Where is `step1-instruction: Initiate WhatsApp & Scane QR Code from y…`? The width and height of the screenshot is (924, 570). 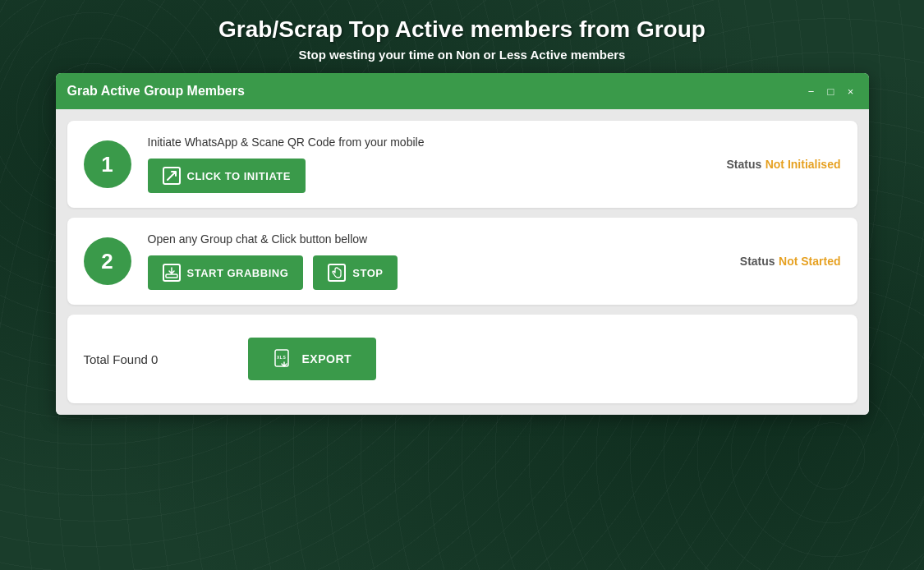
step1-instruction: Initiate WhatsApp & Scane QR Code from y… is located at coordinates (429, 142).